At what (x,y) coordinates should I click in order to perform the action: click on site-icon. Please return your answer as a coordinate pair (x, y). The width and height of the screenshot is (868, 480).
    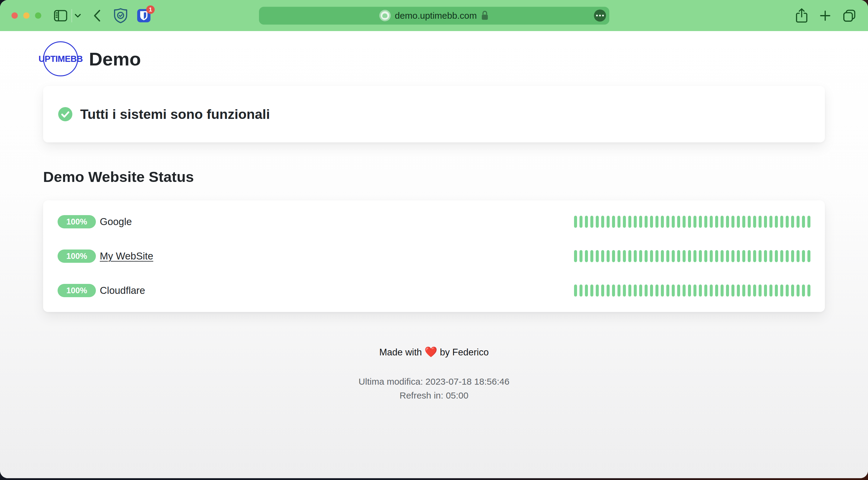
    Looking at the image, I should click on (385, 16).